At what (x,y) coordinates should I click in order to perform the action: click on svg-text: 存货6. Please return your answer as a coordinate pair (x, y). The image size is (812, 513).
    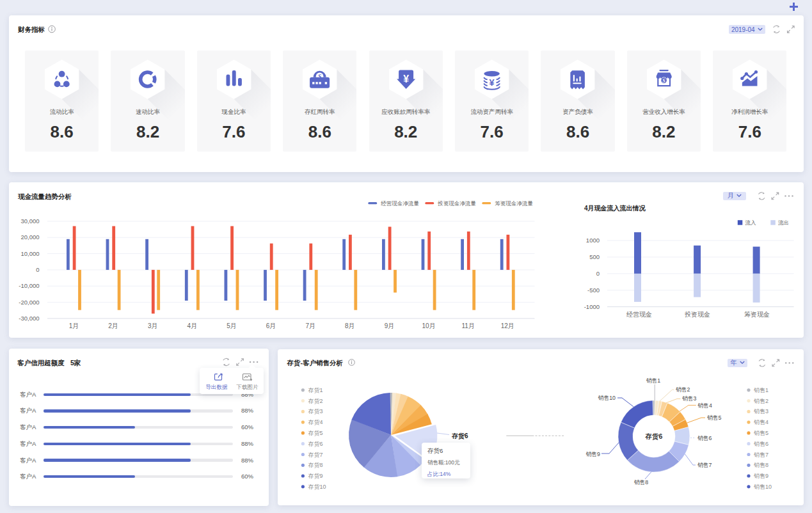
    Looking at the image, I should click on (654, 436).